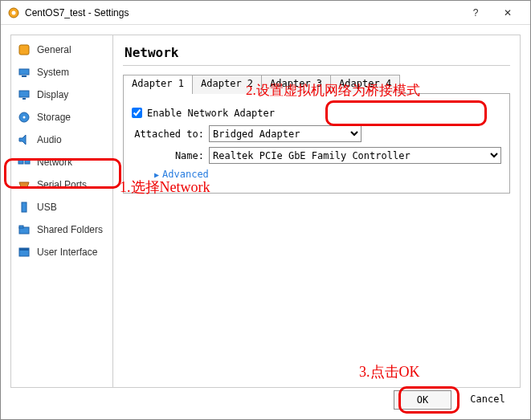 The image size is (531, 420). What do you see at coordinates (55, 50) in the screenshot?
I see `sidebar-item-label: General` at bounding box center [55, 50].